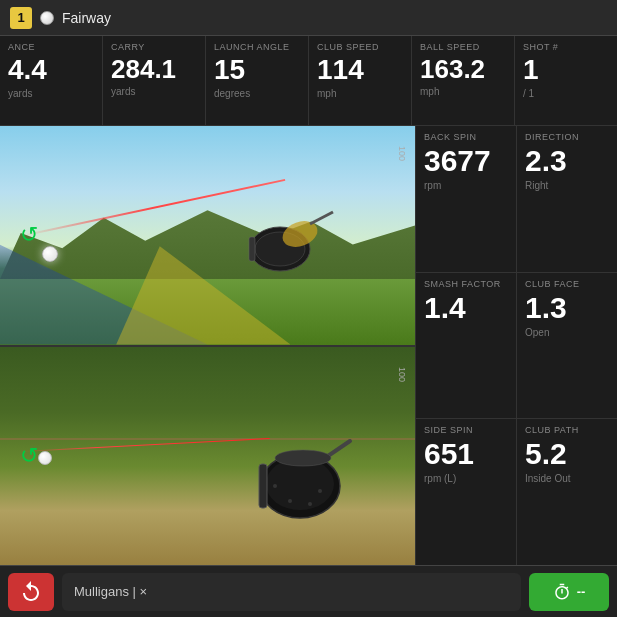  I want to click on stat-label-distance: ANCE, so click(51, 47).